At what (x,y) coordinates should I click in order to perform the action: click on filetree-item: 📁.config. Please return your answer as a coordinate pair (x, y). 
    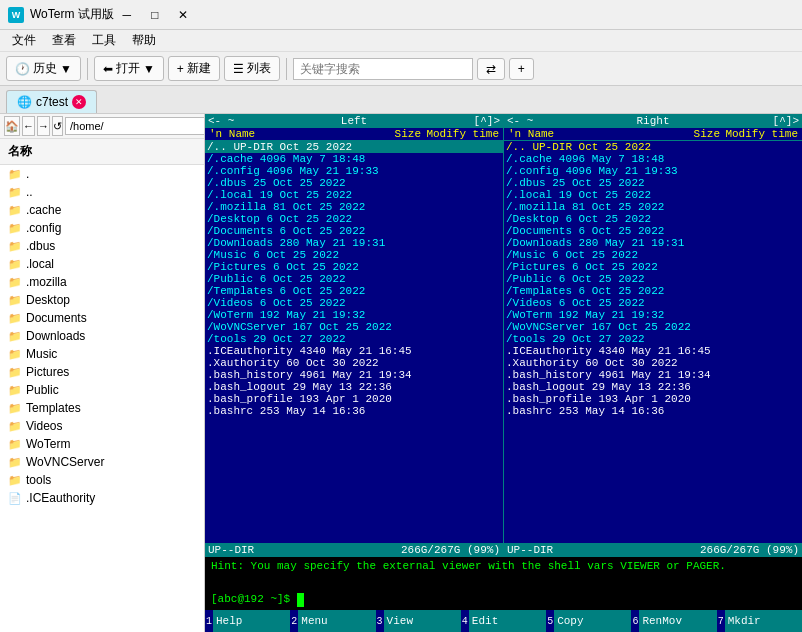
    Looking at the image, I should click on (102, 228).